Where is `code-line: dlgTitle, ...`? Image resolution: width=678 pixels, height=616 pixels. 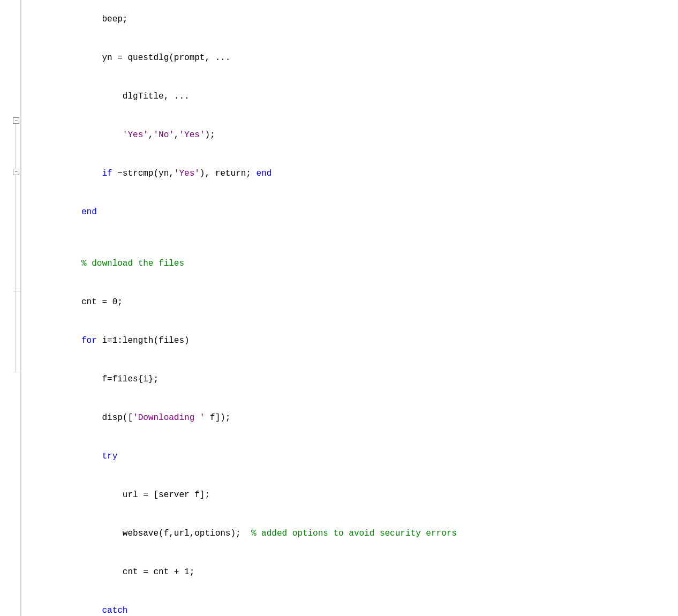
code-line: dlgTitle, ... is located at coordinates (354, 96).